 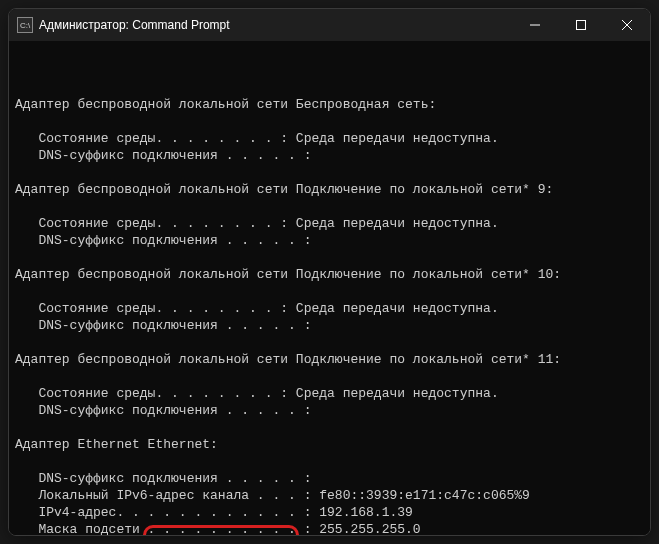 I want to click on terminal-line: IPv4-адрес. . . . . . . . . . . . : 192.…, so click(x=330, y=512).